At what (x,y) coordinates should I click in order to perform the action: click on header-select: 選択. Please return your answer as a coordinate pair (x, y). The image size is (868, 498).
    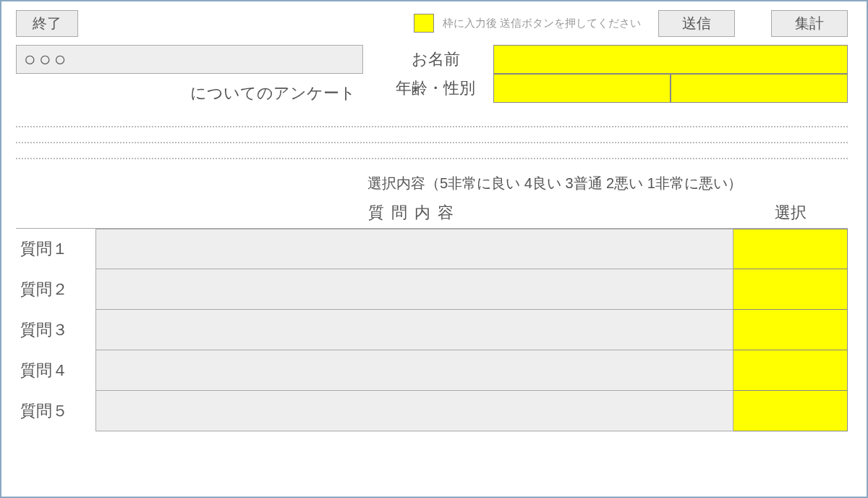
    Looking at the image, I should click on (791, 213).